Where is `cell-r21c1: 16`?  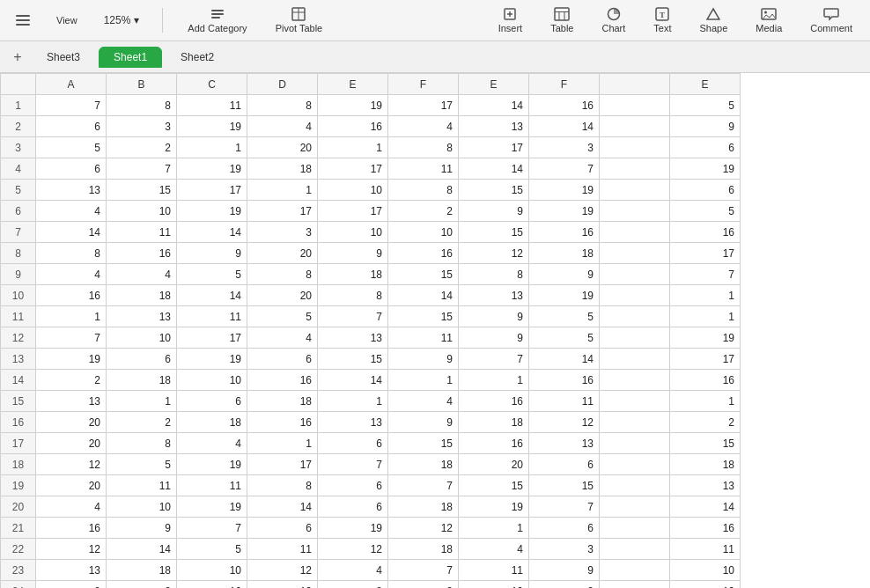
cell-r21c1: 16 is located at coordinates (71, 528).